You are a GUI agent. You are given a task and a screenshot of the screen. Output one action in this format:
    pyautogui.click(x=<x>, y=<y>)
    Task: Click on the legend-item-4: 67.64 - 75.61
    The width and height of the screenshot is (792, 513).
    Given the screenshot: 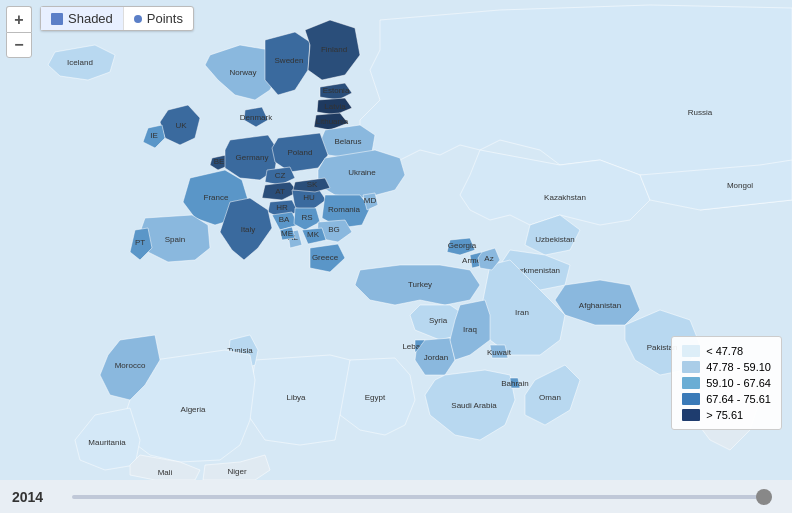 What is the action you would take?
    pyautogui.click(x=726, y=399)
    